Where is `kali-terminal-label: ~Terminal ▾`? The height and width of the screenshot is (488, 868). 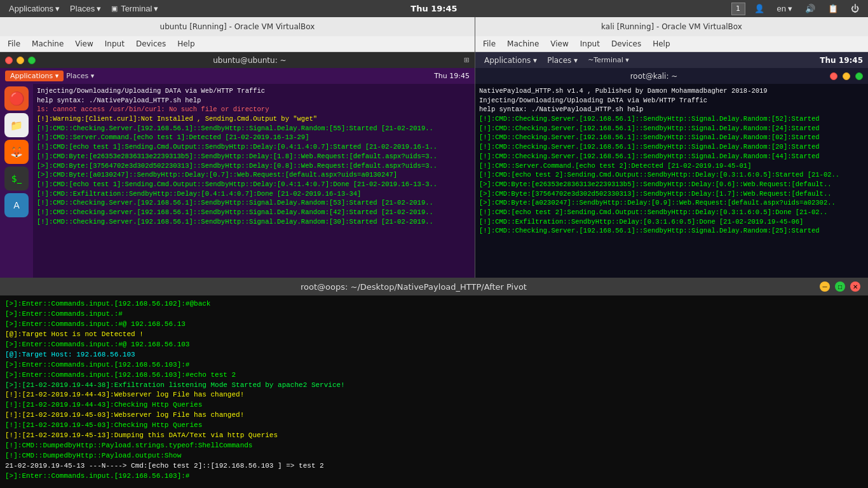 kali-terminal-label: ~Terminal ▾ is located at coordinates (609, 60).